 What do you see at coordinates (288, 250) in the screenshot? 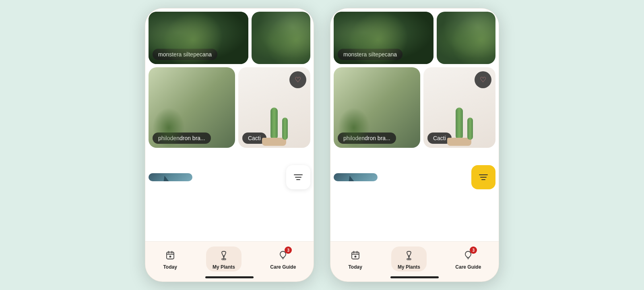
I see `careguide-badge-left: 3` at bounding box center [288, 250].